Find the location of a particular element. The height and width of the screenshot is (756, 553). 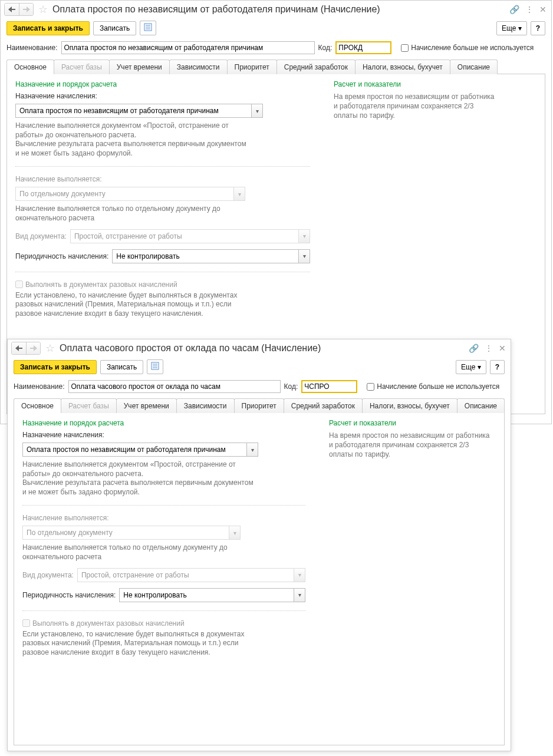

window-title: Оплата простоя по независящим от работод… is located at coordinates (279, 9).